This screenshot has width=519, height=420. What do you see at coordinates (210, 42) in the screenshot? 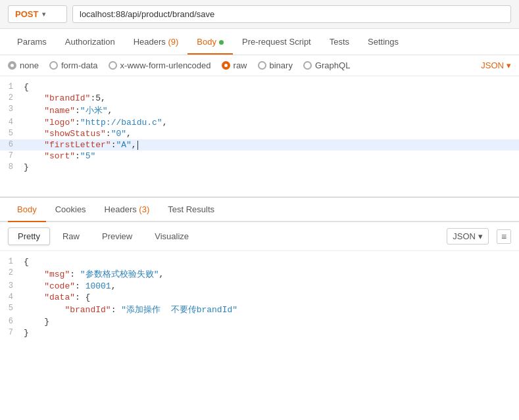
I see `tab-body: Body` at bounding box center [210, 42].